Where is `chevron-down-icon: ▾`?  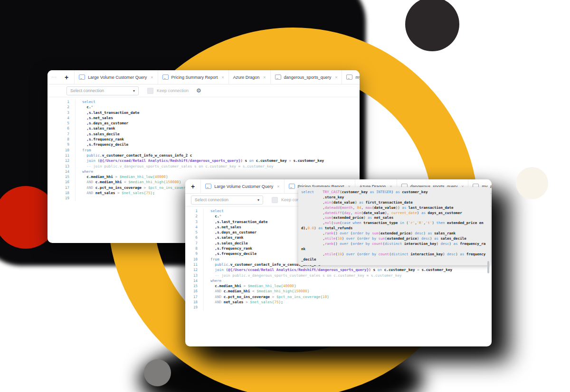 chevron-down-icon: ▾ is located at coordinates (134, 91).